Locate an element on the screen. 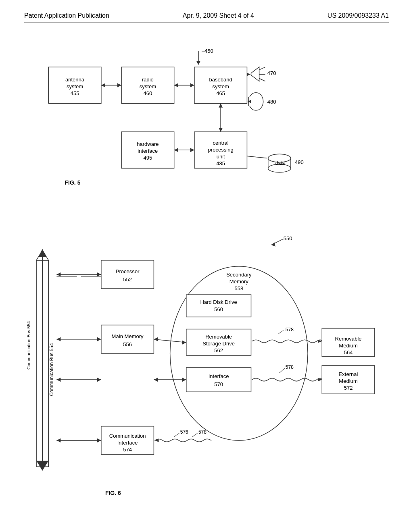 The image size is (413, 532). svg-text: 470 is located at coordinates (272, 73).